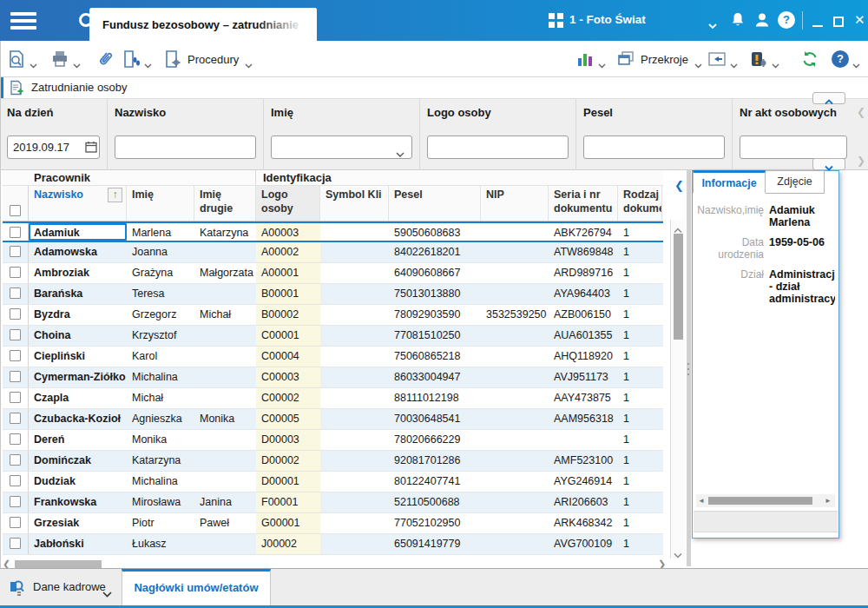  I want to click on cell-seria: AMF523100, so click(583, 460).